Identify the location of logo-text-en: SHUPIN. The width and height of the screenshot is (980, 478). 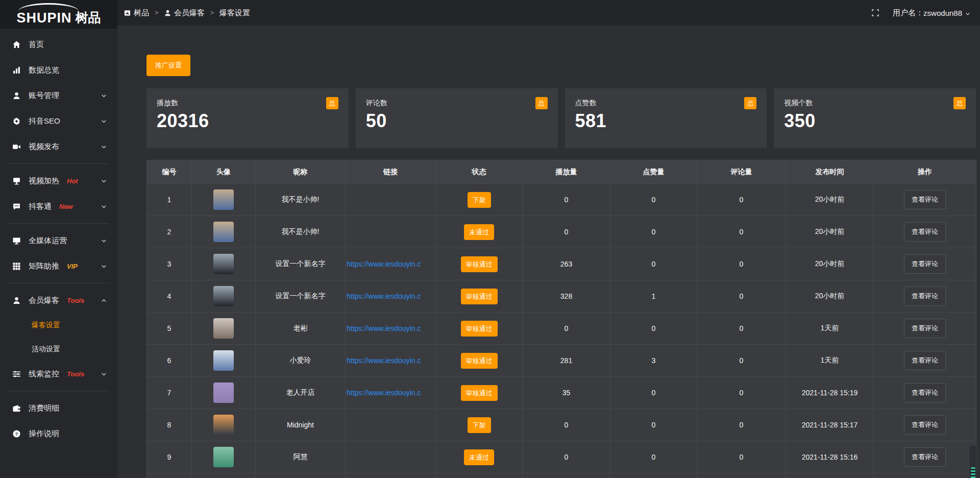
(44, 18).